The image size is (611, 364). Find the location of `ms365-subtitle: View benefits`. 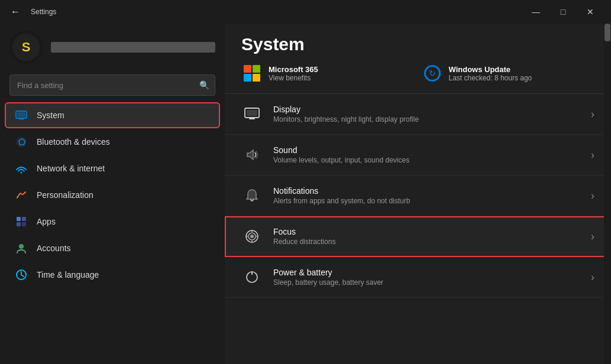

ms365-subtitle: View benefits is located at coordinates (293, 78).